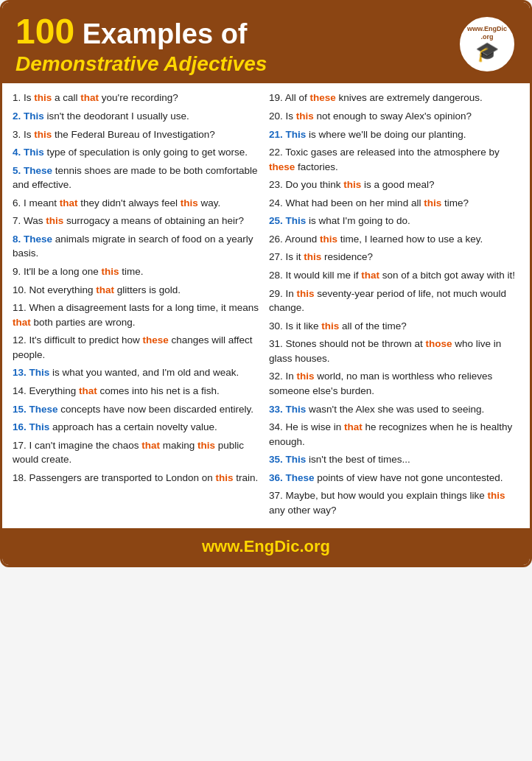 The width and height of the screenshot is (532, 761). Describe the element at coordinates (394, 351) in the screenshot. I see `list-item: 31. Stones should not be thrown at those…` at that location.